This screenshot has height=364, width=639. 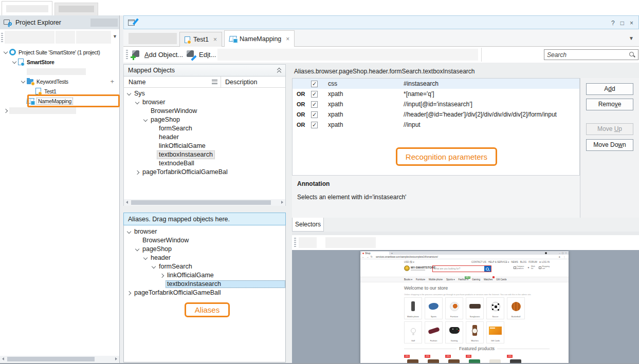 I want to click on category-tile-gift-cards: Gift Cards, so click(x=496, y=333).